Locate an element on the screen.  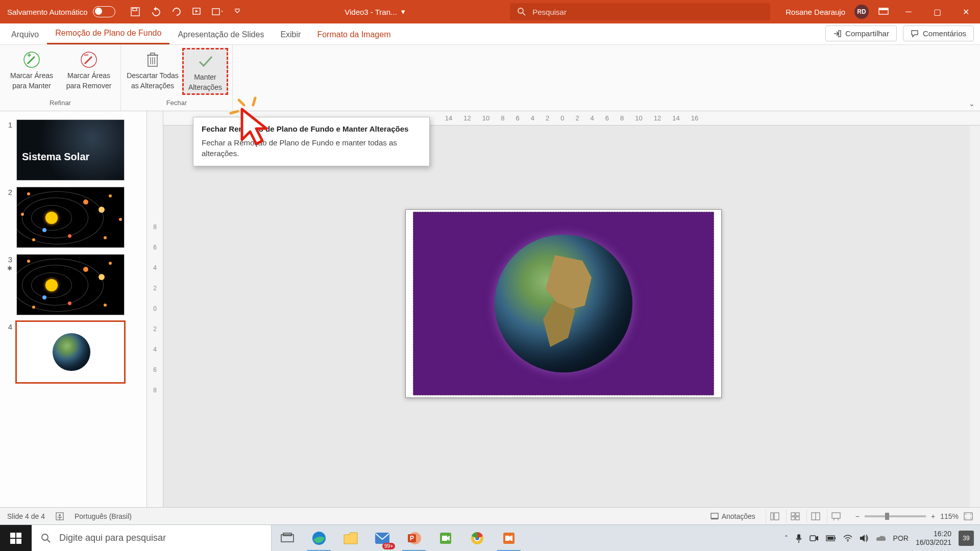
notes-button: Anotações is located at coordinates (733, 516).